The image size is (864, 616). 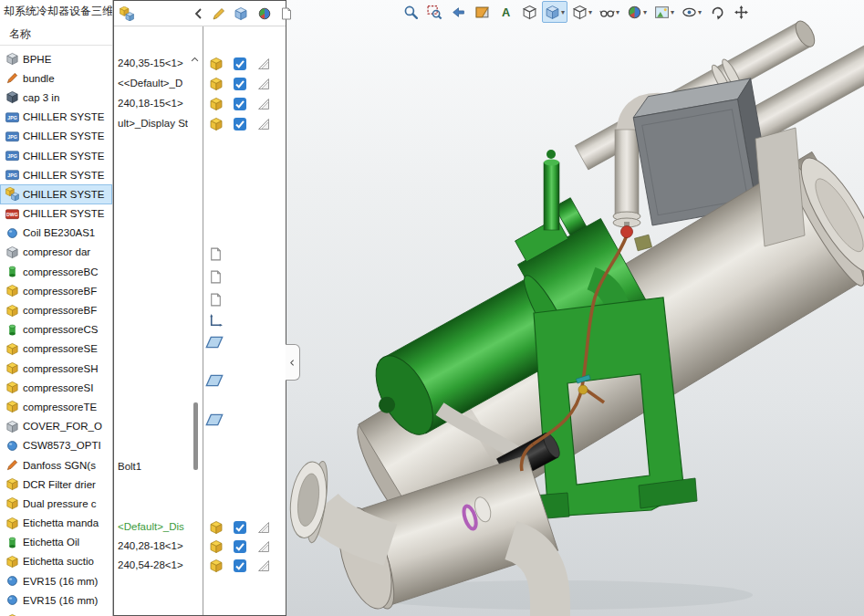 I want to click on tree-item-cover-for-o: COVER_FOR_O, so click(x=57, y=427).